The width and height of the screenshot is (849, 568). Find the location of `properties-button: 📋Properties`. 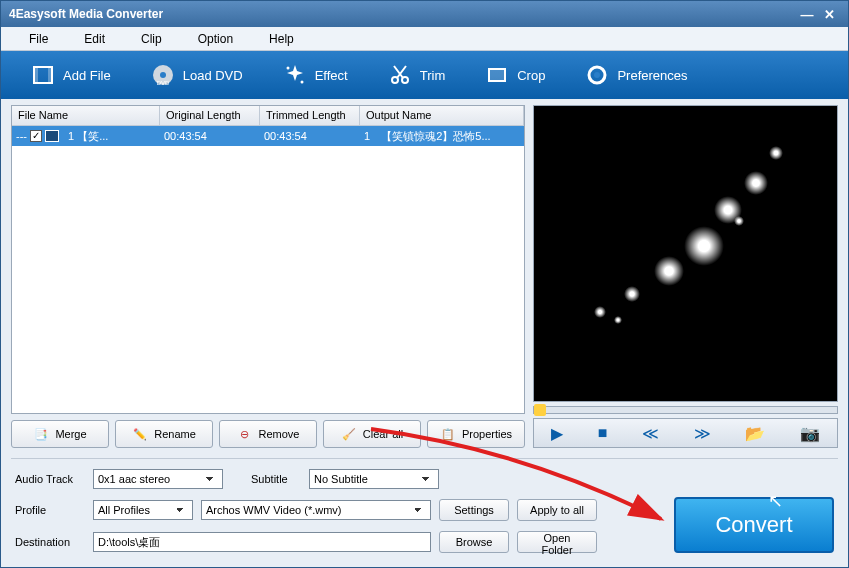

properties-button: 📋Properties is located at coordinates (476, 434).